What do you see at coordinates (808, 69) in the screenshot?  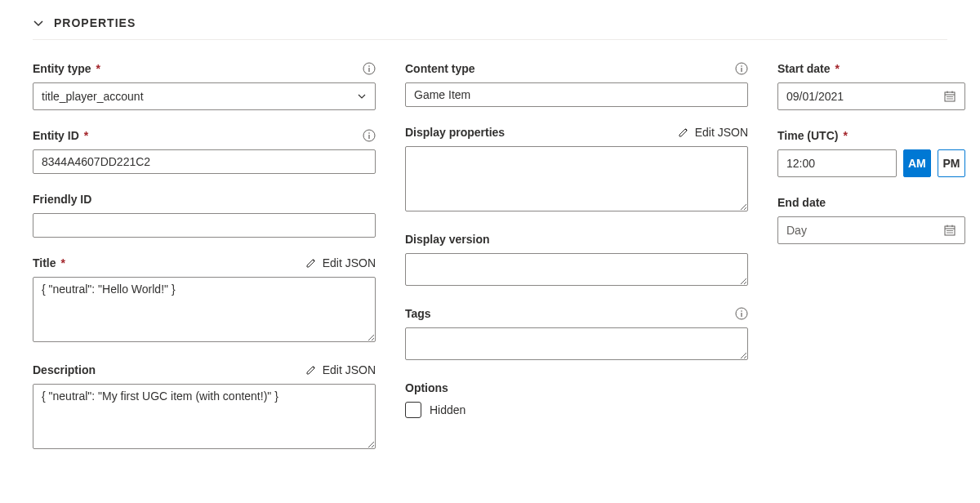 I see `start-date-label: Start date*` at bounding box center [808, 69].